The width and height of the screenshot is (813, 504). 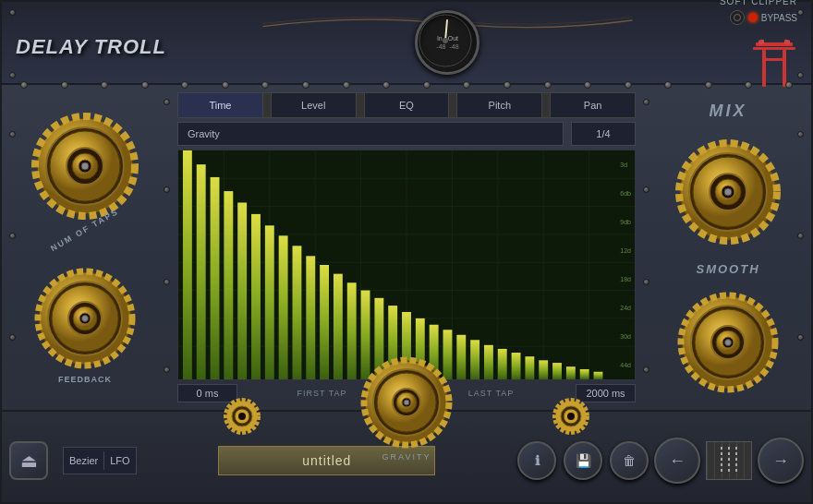 I want to click on next-button: →, so click(x=781, y=461).